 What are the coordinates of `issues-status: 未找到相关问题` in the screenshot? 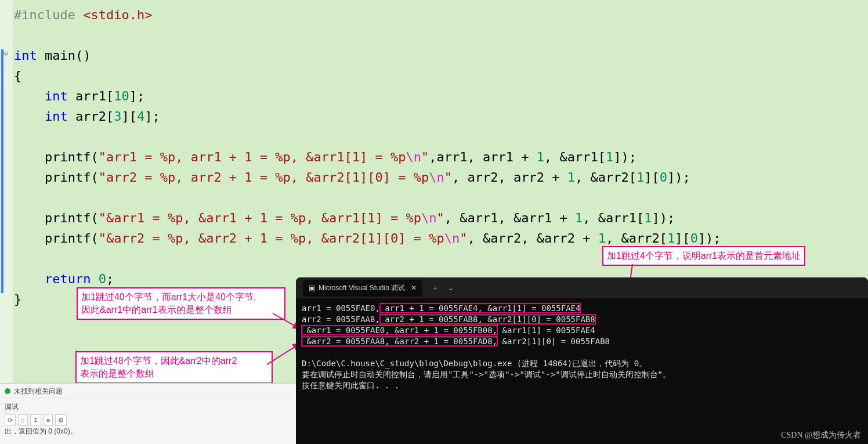 It's located at (148, 392).